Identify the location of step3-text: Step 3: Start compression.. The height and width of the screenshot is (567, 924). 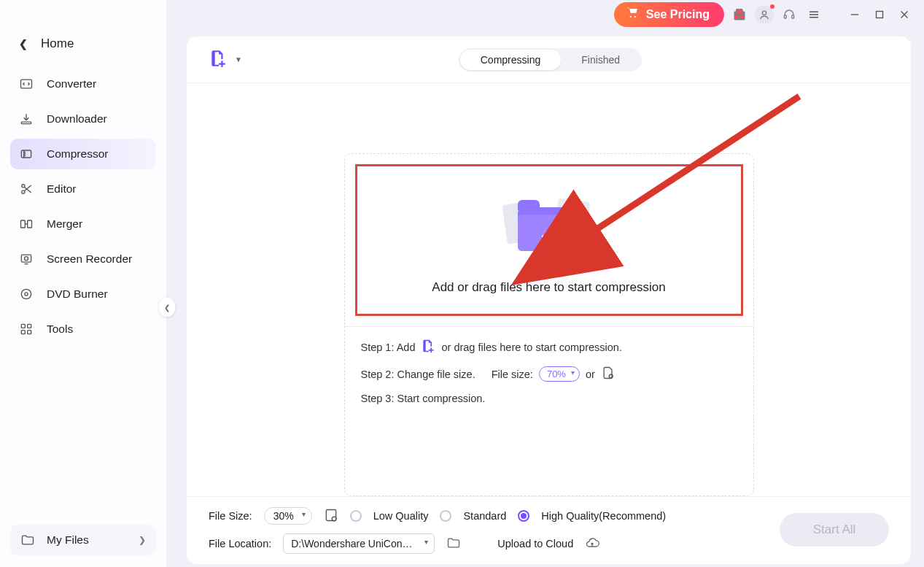
(423, 398).